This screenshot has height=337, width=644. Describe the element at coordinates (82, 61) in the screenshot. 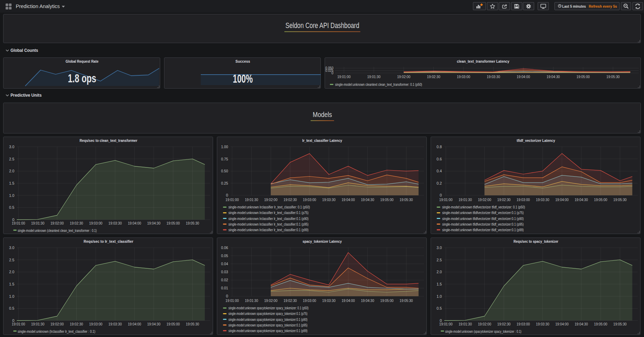

I see `svg-text: Global Request Rate` at that location.